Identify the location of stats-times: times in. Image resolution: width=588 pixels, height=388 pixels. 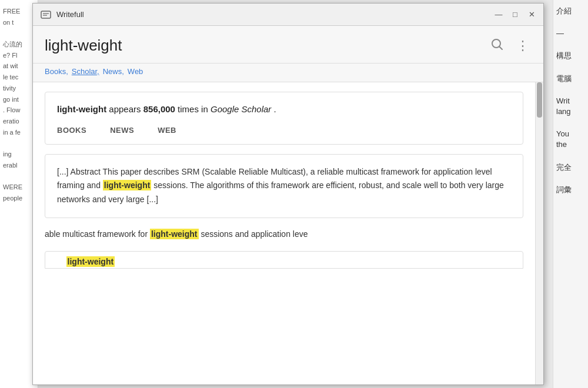
(194, 109).